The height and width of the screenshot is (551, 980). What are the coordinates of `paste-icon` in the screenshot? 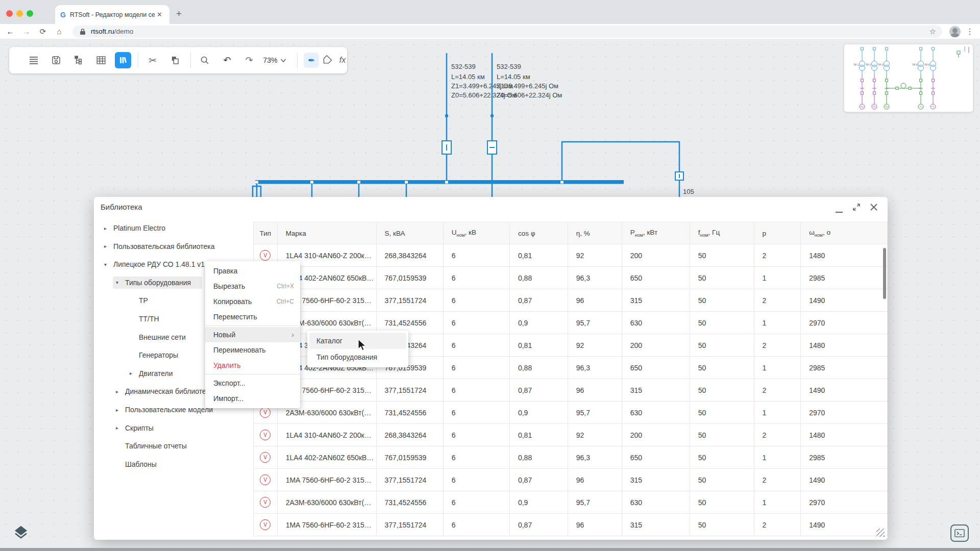 It's located at (176, 60).